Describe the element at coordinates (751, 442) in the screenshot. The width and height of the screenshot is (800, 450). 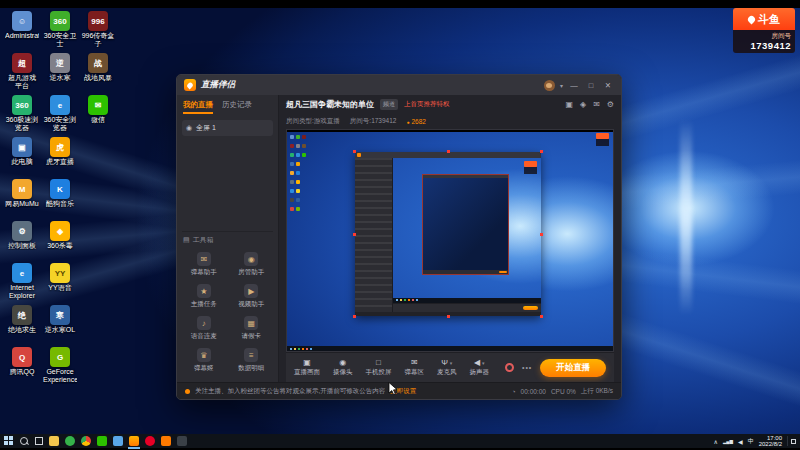
I see `ime-indicator: 中` at that location.